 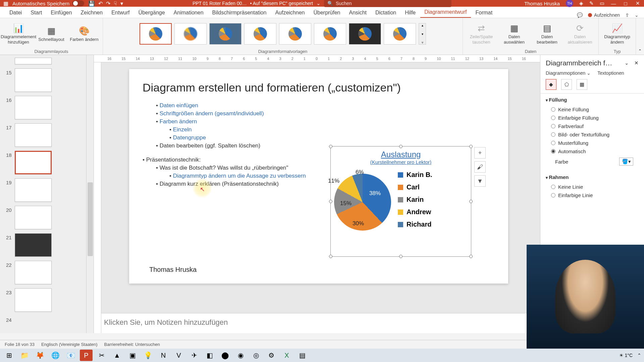 I want to click on thumb-17: 17, so click(x=45, y=135).